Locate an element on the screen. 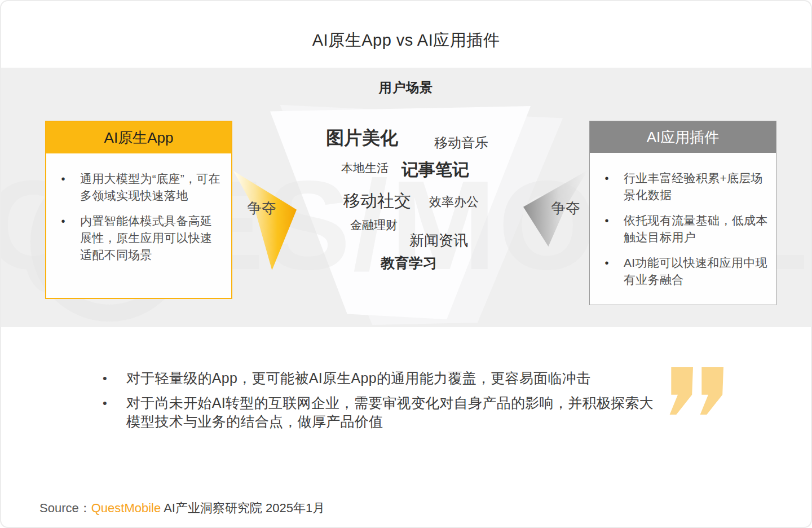 This screenshot has height=528, width=812. funnel-item-mobile-social: 移动社交 is located at coordinates (377, 201).